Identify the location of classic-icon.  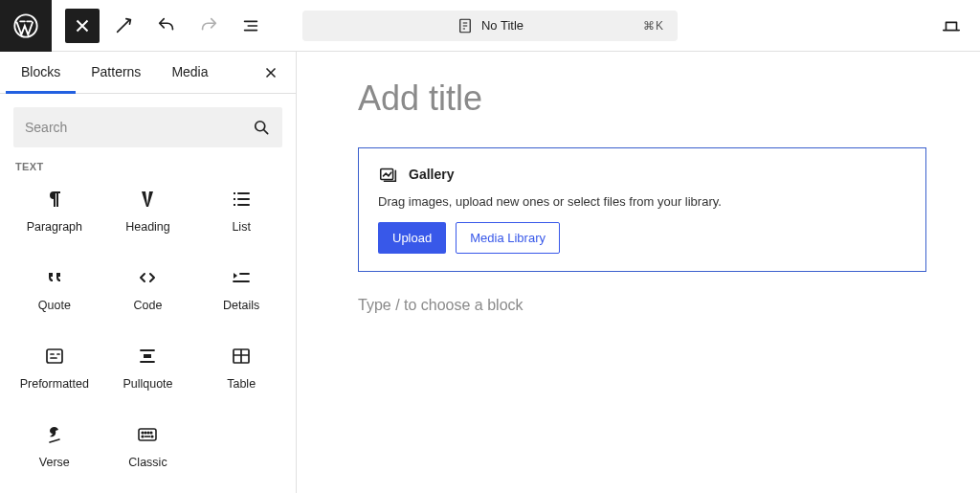
(147, 435).